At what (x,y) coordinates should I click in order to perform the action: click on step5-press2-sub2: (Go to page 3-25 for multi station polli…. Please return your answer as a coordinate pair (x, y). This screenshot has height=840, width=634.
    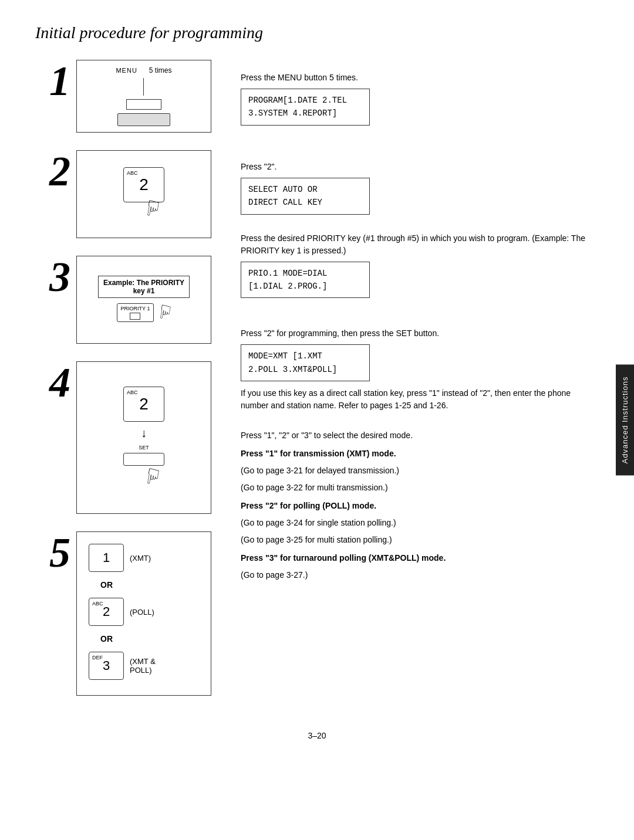
    Looking at the image, I should click on (420, 540).